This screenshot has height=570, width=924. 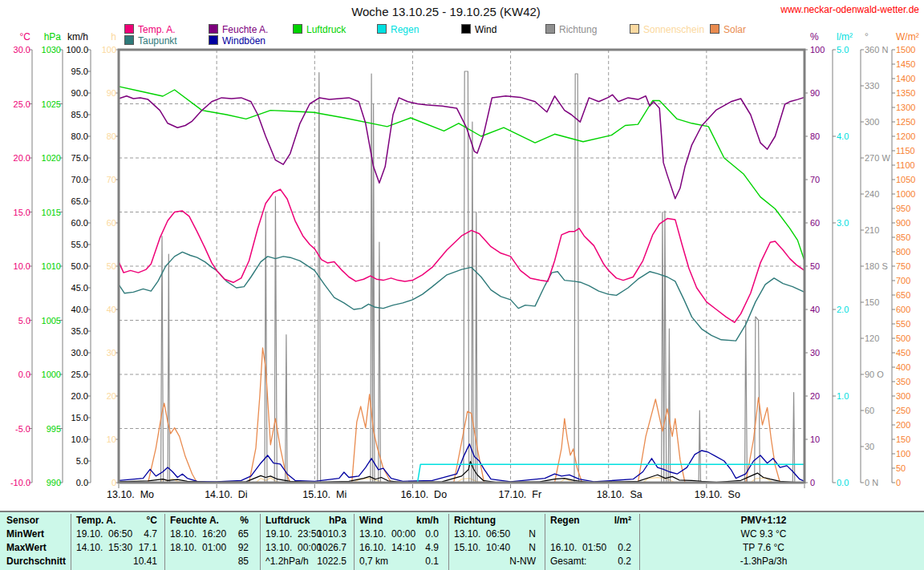 What do you see at coordinates (815, 260) in the screenshot?
I see `axis-pct: 1009080706050403020100%` at bounding box center [815, 260].